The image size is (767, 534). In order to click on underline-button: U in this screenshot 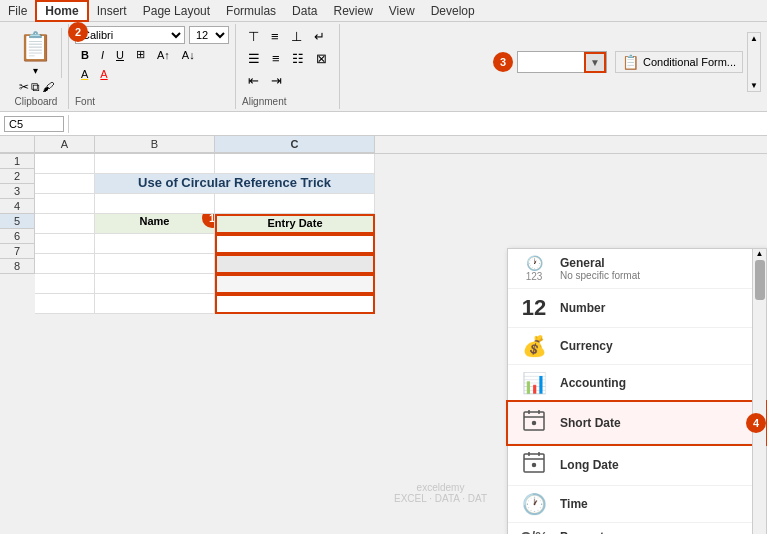, I will do `click(120, 55)`.